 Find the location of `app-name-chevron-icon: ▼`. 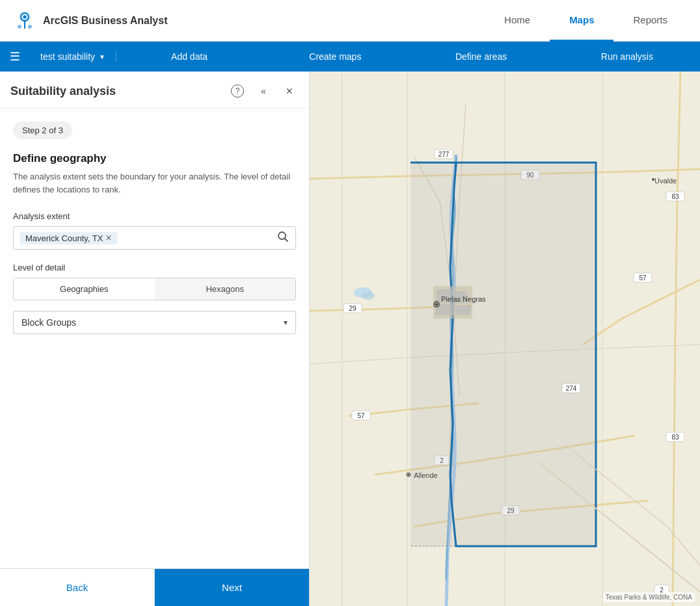

app-name-chevron-icon: ▼ is located at coordinates (102, 57).